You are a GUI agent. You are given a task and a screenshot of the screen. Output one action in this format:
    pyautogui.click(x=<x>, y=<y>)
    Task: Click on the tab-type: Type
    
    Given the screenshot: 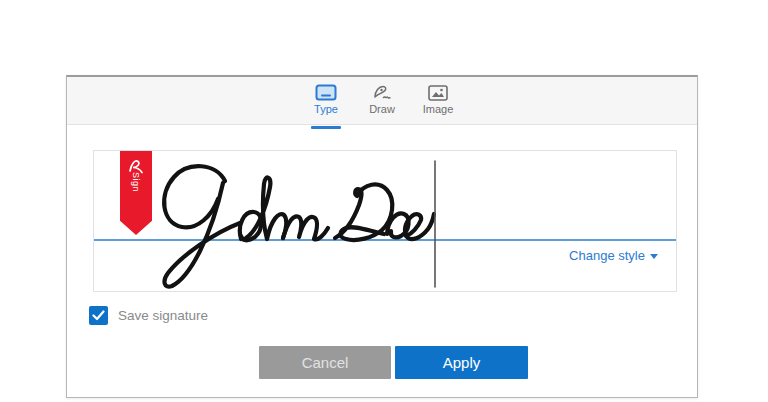 What is the action you would take?
    pyautogui.click(x=326, y=104)
    